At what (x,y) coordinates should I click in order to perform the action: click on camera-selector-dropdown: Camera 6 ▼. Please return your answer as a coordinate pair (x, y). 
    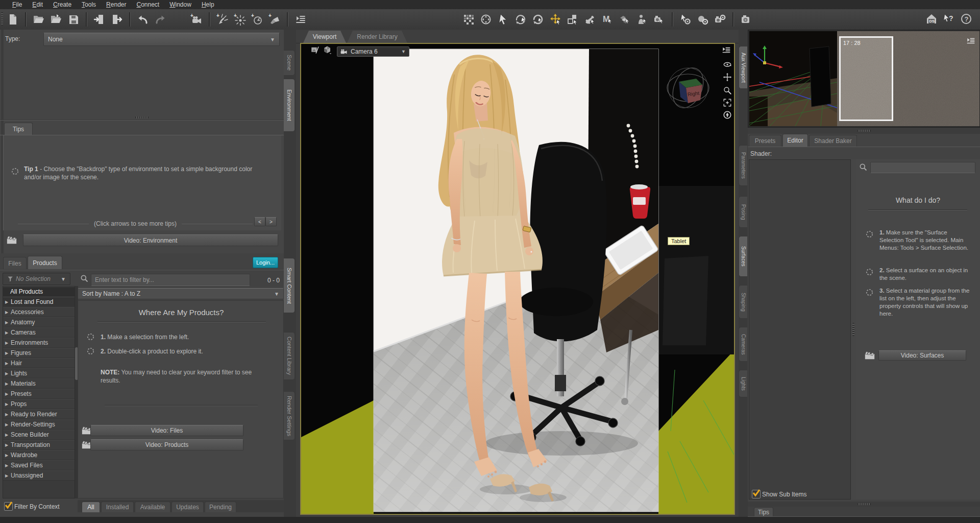
    Looking at the image, I should click on (373, 52).